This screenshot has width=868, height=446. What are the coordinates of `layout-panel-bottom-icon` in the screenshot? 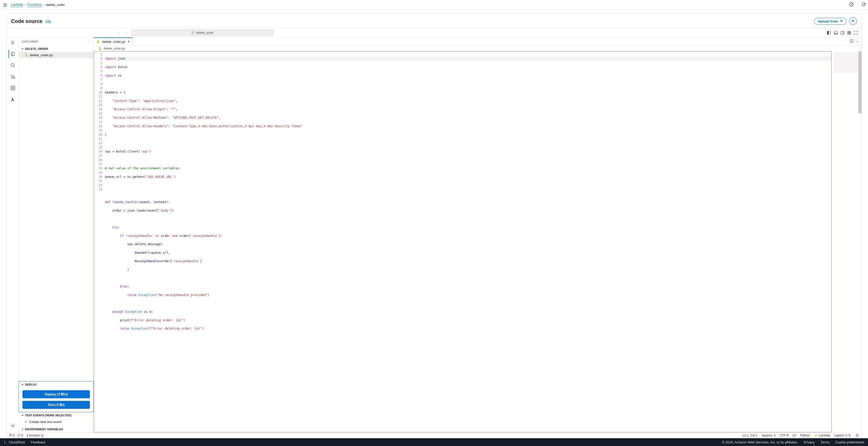 It's located at (836, 33).